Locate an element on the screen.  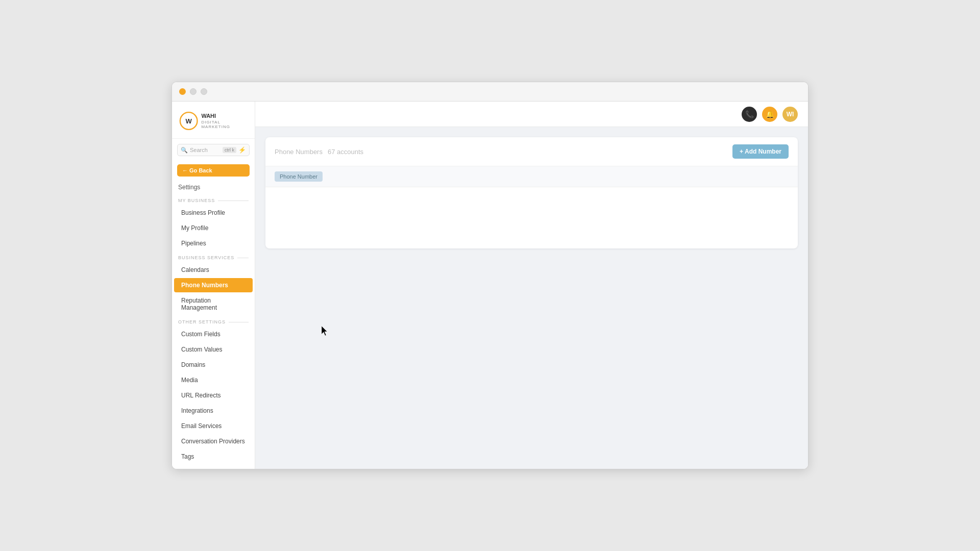
table-count: 67 accounts is located at coordinates (346, 152).